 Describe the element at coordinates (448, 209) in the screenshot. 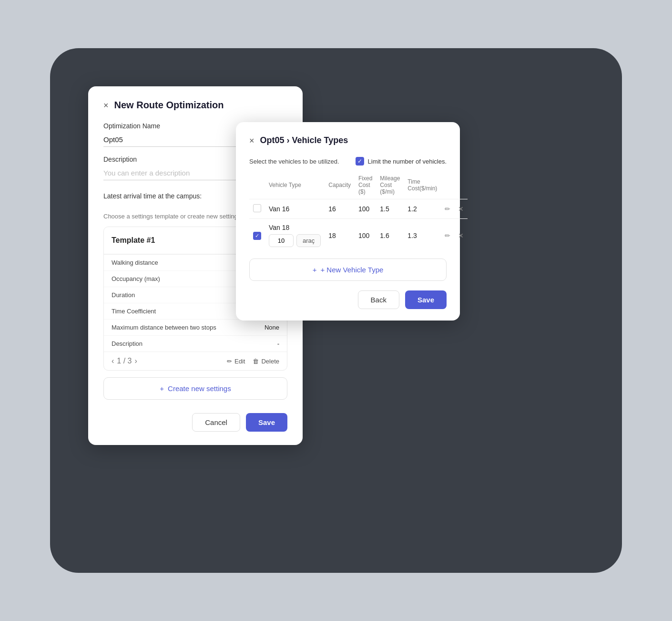

I see `row1-edit-icon: ✏` at that location.